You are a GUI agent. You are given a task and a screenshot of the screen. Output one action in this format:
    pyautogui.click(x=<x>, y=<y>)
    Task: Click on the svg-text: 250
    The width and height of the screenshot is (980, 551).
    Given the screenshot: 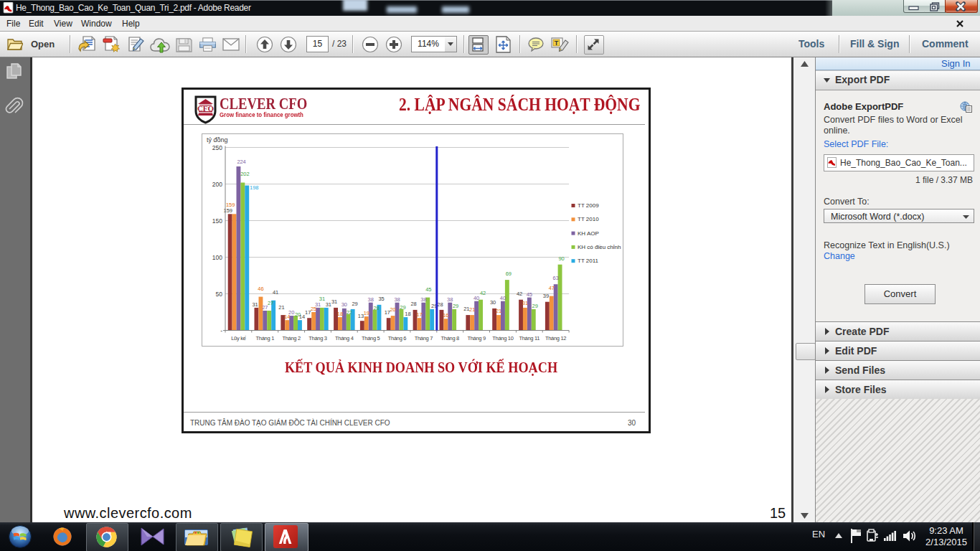 What is the action you would take?
    pyautogui.click(x=217, y=148)
    